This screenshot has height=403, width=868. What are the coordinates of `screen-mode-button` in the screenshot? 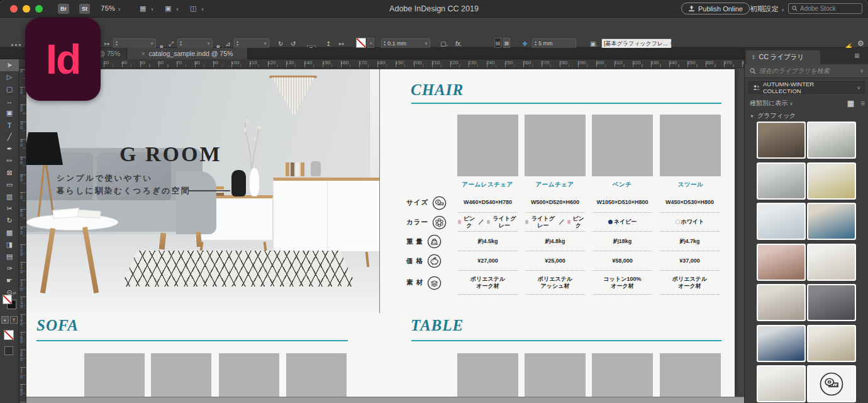 It's located at (9, 351).